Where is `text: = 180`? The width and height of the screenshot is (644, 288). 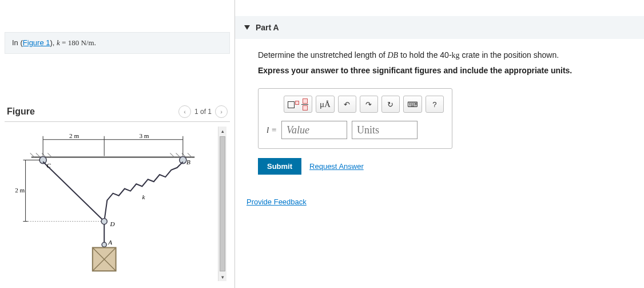
text: = 180 is located at coordinates (71, 42).